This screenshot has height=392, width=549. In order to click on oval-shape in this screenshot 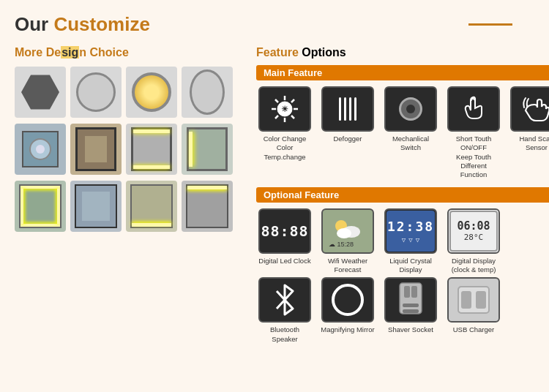, I will do `click(207, 92)`.